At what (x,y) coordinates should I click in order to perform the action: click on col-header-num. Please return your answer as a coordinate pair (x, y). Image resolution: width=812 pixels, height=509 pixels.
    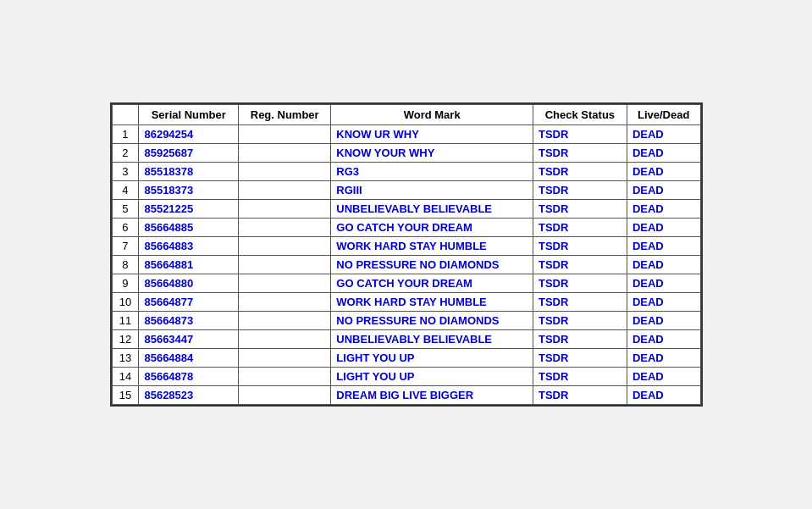
    Looking at the image, I should click on (125, 115).